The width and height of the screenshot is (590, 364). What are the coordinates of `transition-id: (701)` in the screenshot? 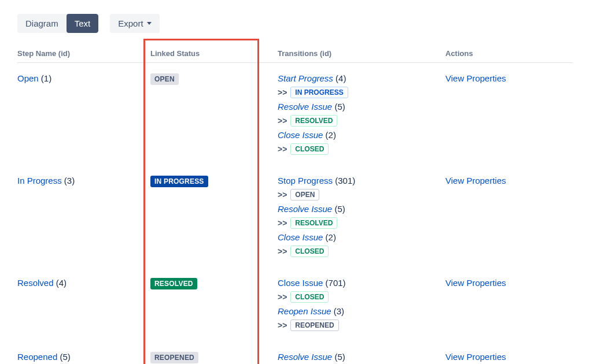 It's located at (334, 283).